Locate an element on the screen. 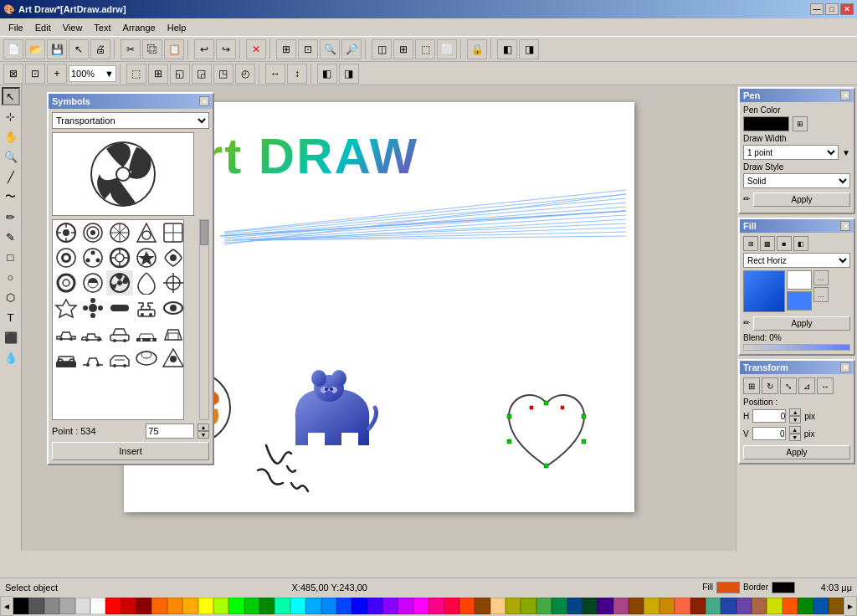 The height and width of the screenshot is (616, 857). flip-v-button: ↕ is located at coordinates (297, 74).